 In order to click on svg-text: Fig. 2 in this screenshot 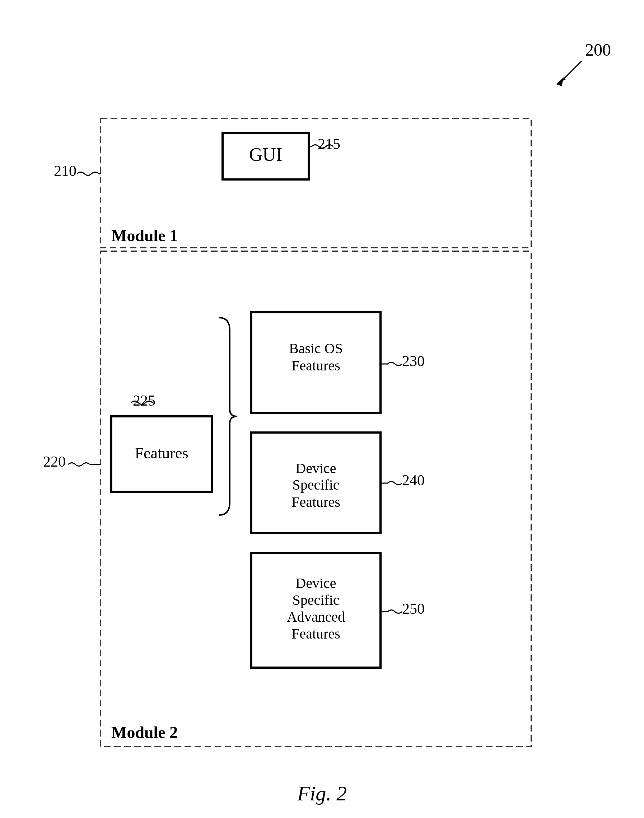, I will do `click(322, 793)`.